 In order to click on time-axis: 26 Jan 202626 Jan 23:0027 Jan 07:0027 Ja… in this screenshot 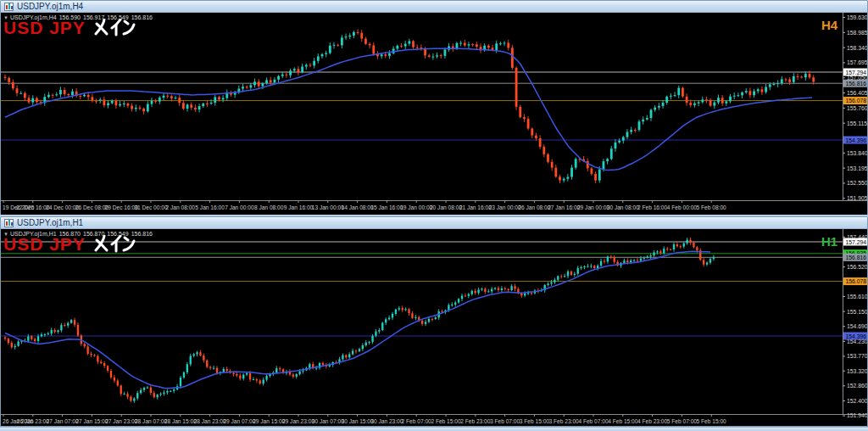, I will do `click(364, 419)`.